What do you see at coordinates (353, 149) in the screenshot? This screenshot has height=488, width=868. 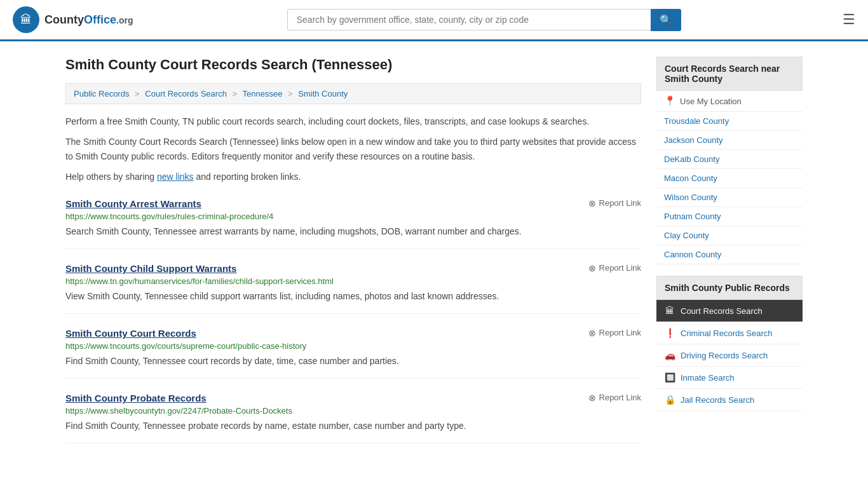 I see `intro-para-2: The Smith County Court Records Search (T…` at bounding box center [353, 149].